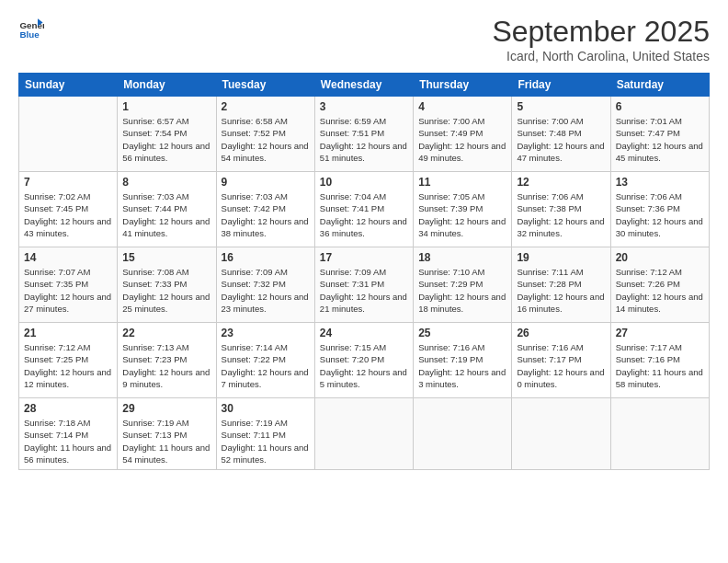 This screenshot has width=728, height=563. Describe the element at coordinates (364, 140) in the screenshot. I see `day-info: Sunrise: 6:59 AM Sunset: 7:51 PM Dayligh…` at that location.